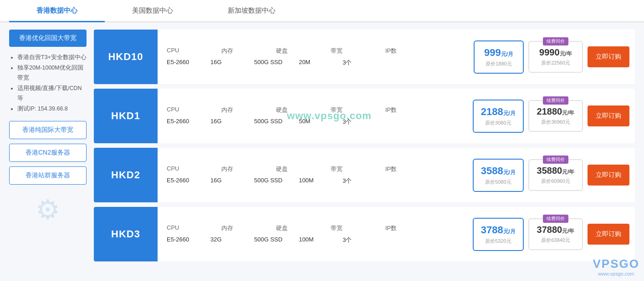 The image size is (644, 281). I want to click on price-area-hkd10: 999元/月 原价1880元 续费同价 9990元/年 原价22560元 立即订…, so click(552, 57).